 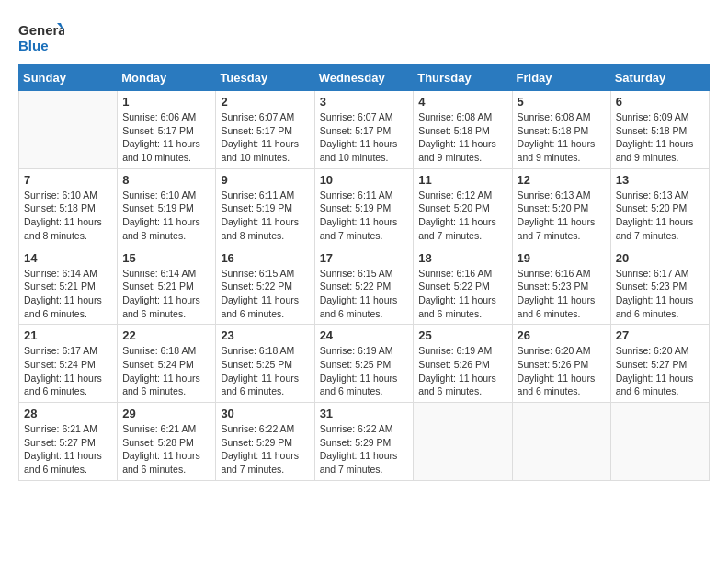 I want to click on day-info: Sunrise: 6:10 AM Sunset: 5:19 PM Dayligh…, so click(x=166, y=215).